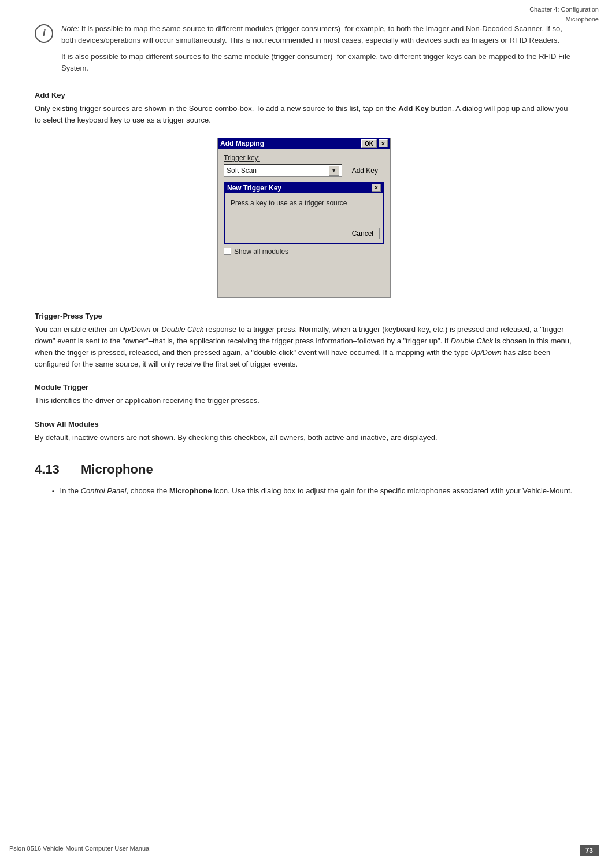  What do you see at coordinates (363, 234) in the screenshot?
I see `cancel-button: Cancel` at bounding box center [363, 234].